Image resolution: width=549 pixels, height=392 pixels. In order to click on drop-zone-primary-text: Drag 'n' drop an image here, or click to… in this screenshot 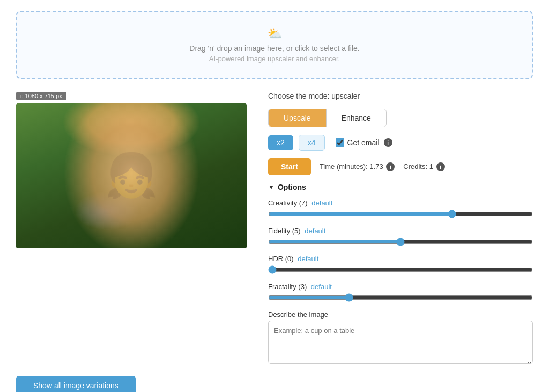, I will do `click(274, 48)`.